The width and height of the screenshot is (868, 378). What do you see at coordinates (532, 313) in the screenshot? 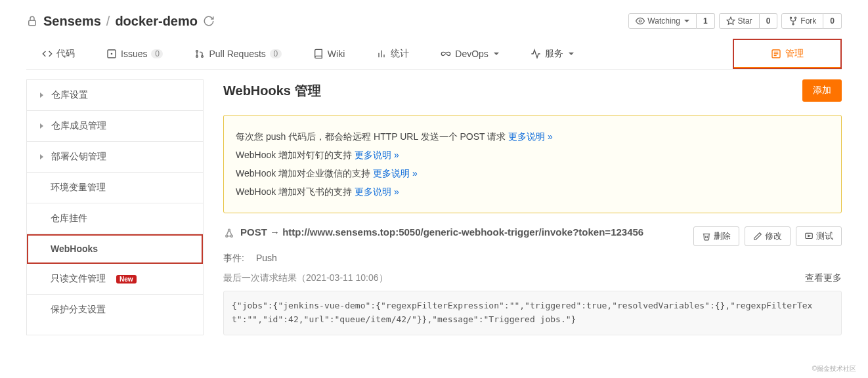
I see `payload-box: {"jobs":{"jenkins-vue-demo":{"regexpFilt…` at bounding box center [532, 313].